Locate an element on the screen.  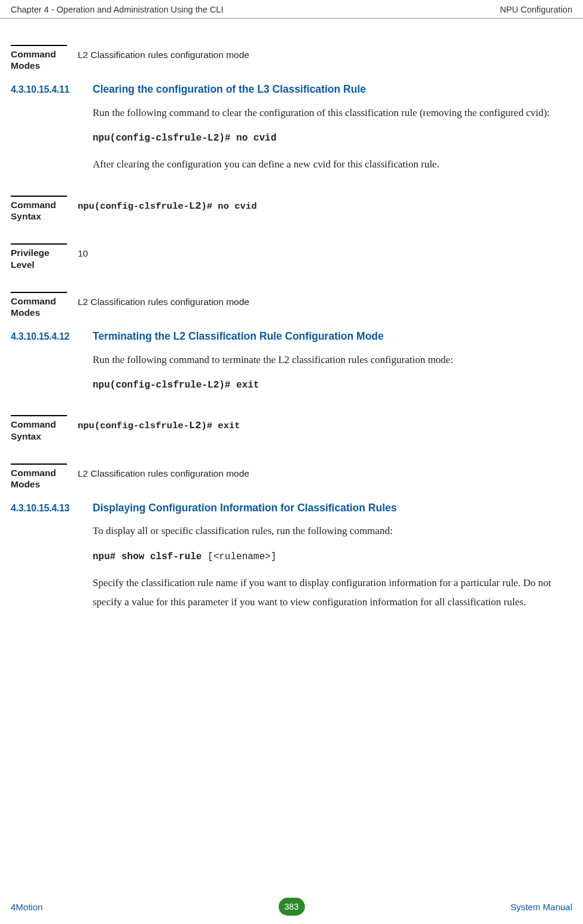
privilege-level-label: Privilege Level is located at coordinates (44, 258).